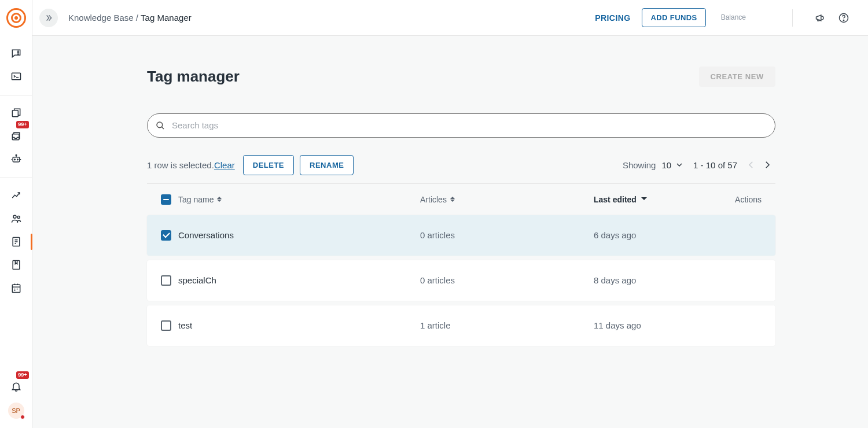 Image resolution: width=868 pixels, height=428 pixels. Describe the element at coordinates (16, 195) in the screenshot. I see `chart-icon` at that location.